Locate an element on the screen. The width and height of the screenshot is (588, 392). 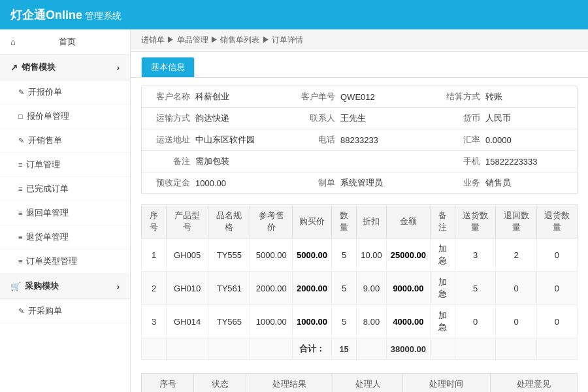
table-row: 3GH014TY5651000.001000.0058.004000.00加急0… is located at coordinates (359, 321).